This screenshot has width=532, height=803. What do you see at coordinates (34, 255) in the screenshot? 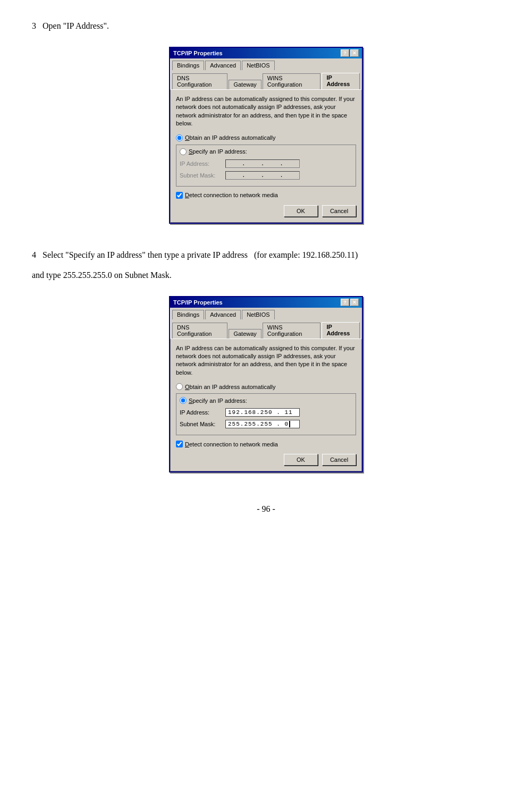
I see `step4-number: 4` at bounding box center [34, 255].